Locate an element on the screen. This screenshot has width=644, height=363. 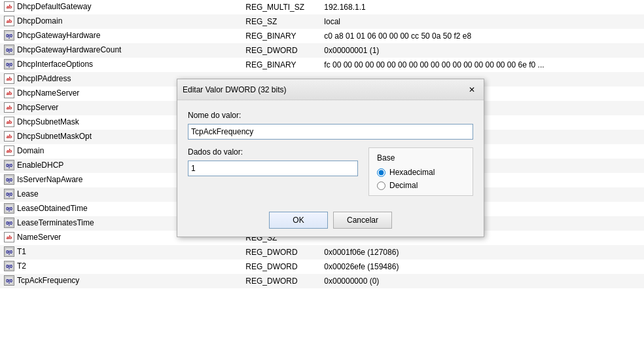
cell-name: 0|0 EnableDHCP is located at coordinates (34, 165).